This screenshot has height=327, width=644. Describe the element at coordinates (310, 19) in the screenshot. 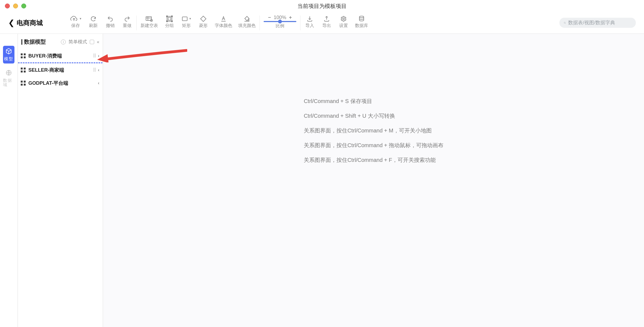

I see `import-icon` at that location.